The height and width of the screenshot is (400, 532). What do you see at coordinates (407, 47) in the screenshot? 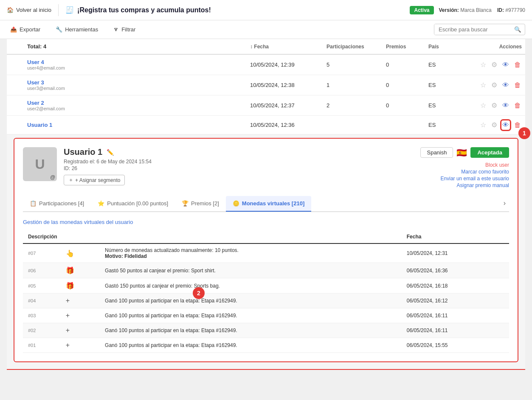
I see `col-premios: Premios` at bounding box center [407, 47].